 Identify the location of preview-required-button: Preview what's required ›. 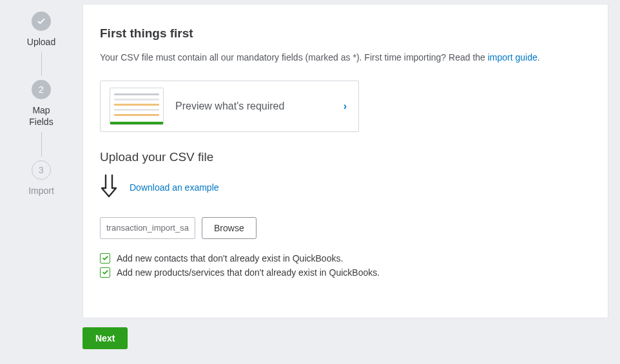
(229, 106).